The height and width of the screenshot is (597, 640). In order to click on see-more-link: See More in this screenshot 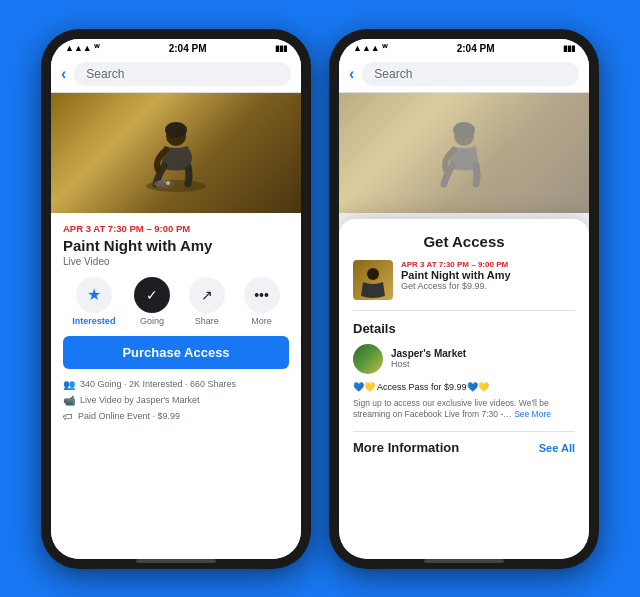, I will do `click(532, 414)`.